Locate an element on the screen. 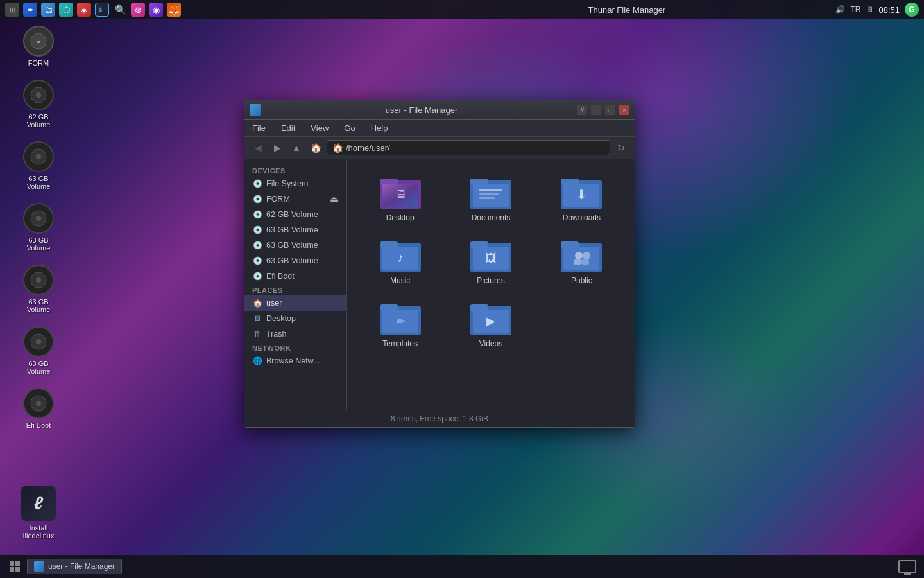 This screenshot has width=924, height=578. sidebar-item-network: 🌐 Browse Netw... is located at coordinates (295, 361).